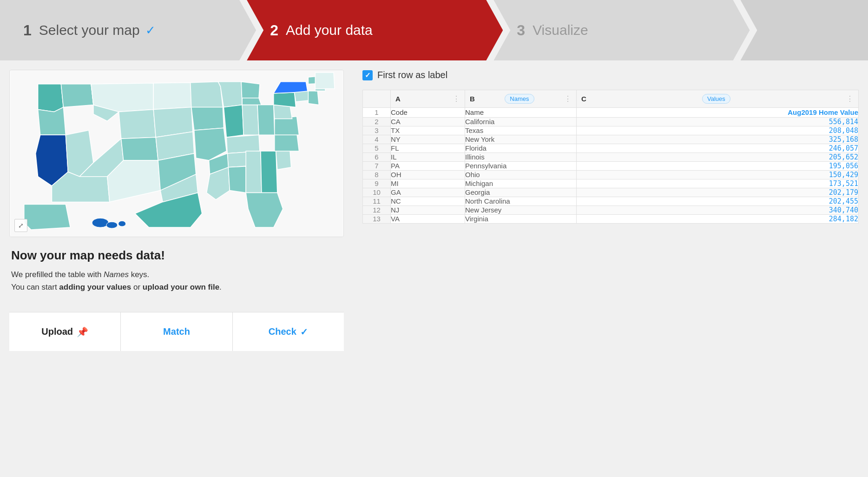 This screenshot has height=477, width=868. I want to click on info-paragraph-1: We prefilled the table with Names keys., so click(177, 274).